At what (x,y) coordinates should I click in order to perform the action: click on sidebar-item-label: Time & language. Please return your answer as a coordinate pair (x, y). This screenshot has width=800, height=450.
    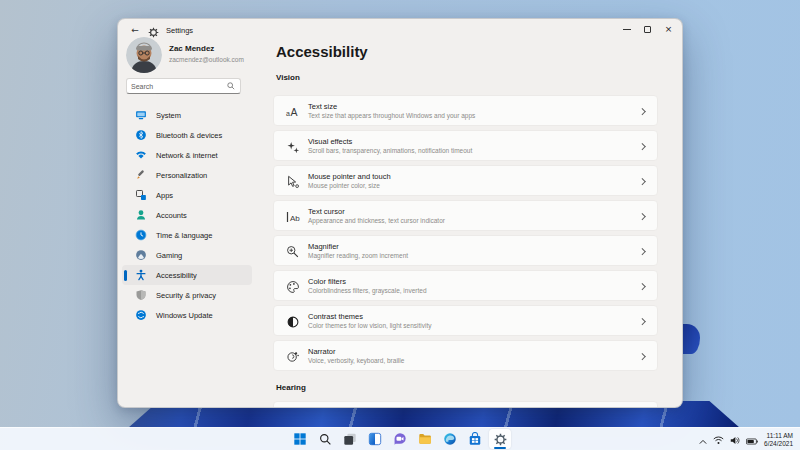
    Looking at the image, I should click on (184, 236).